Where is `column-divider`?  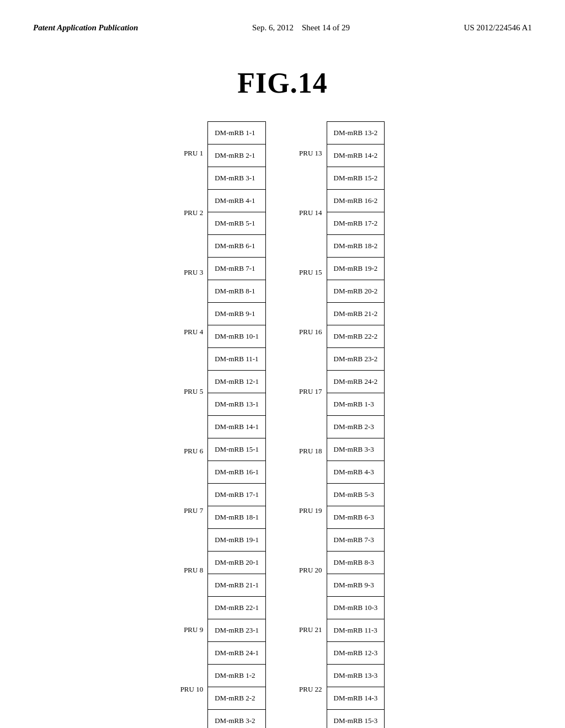
column-divider is located at coordinates (274, 425).